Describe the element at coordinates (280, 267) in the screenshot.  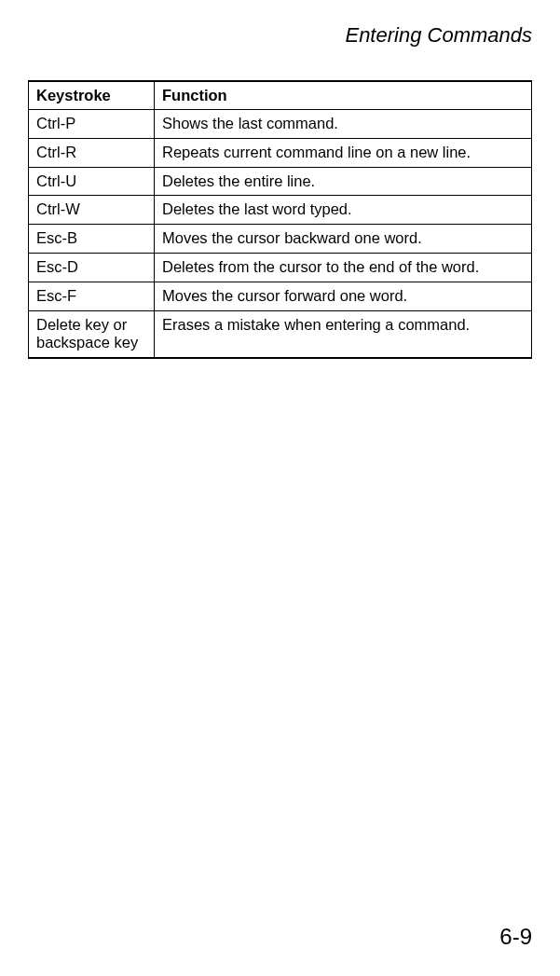
I see `table-row: Esc-D Deletes from the cursor to the end…` at that location.